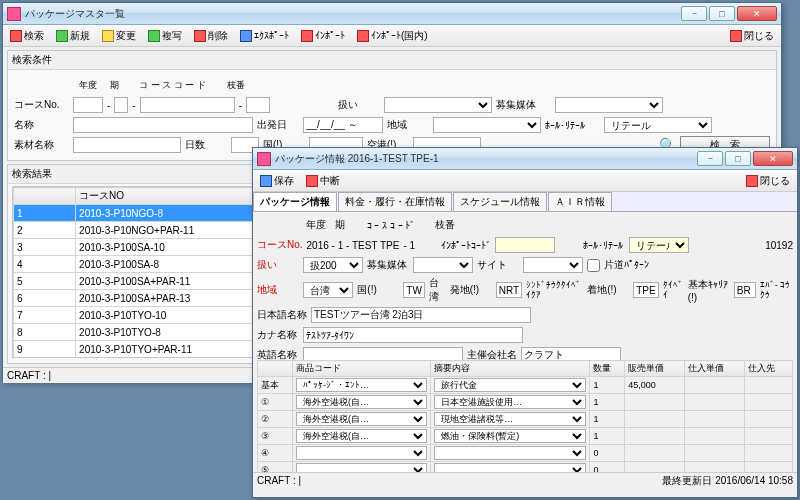  What do you see at coordinates (206, 145) in the screenshot?
I see `lbl-days: 日数` at bounding box center [206, 145].